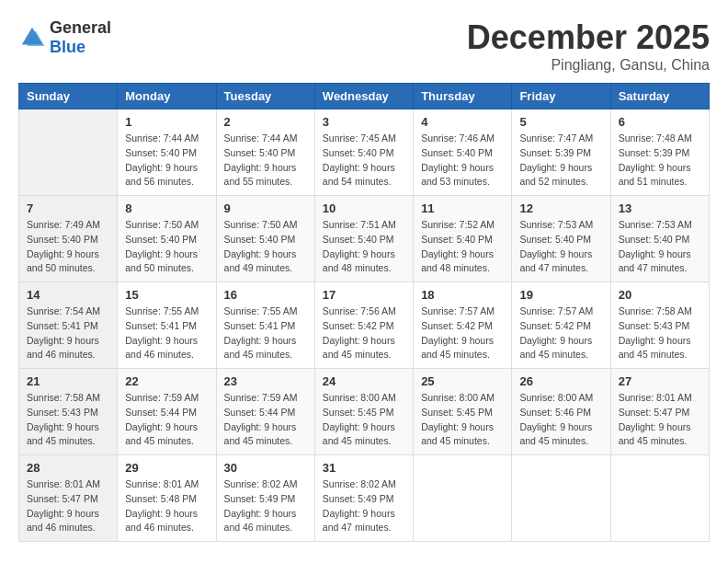 This screenshot has width=728, height=563. I want to click on day-number: 4, so click(462, 121).